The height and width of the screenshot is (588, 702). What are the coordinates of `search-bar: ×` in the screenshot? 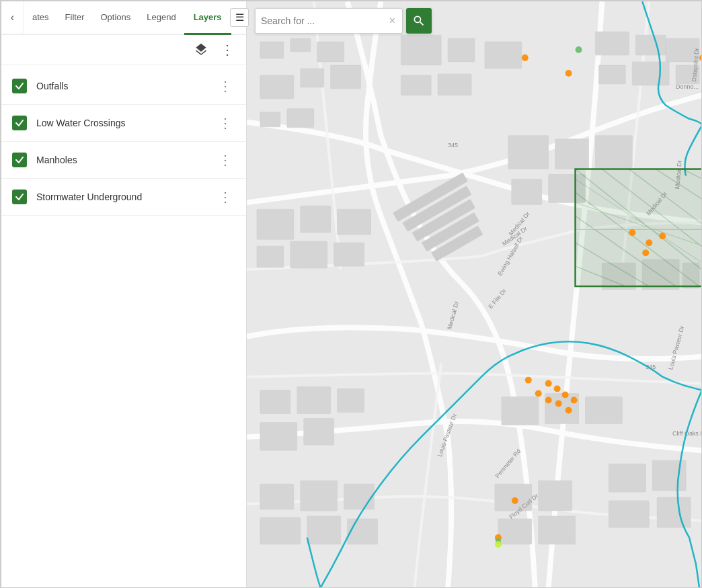 It's located at (343, 21).